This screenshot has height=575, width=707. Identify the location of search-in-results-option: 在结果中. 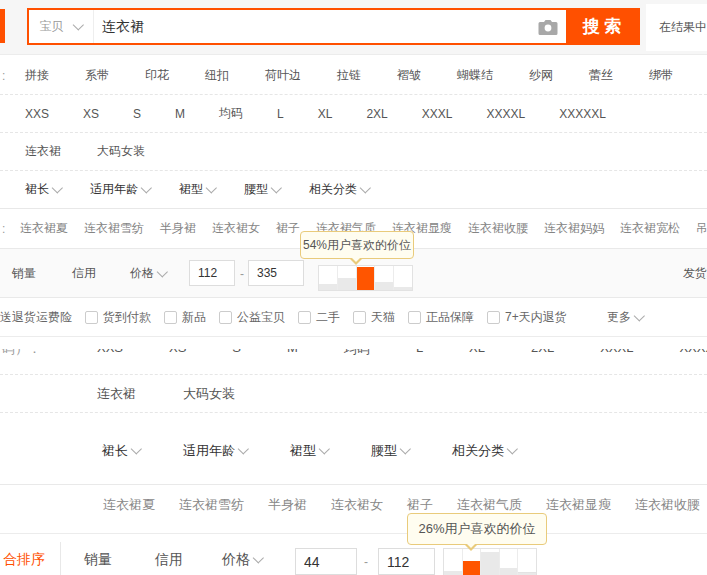
(676, 28).